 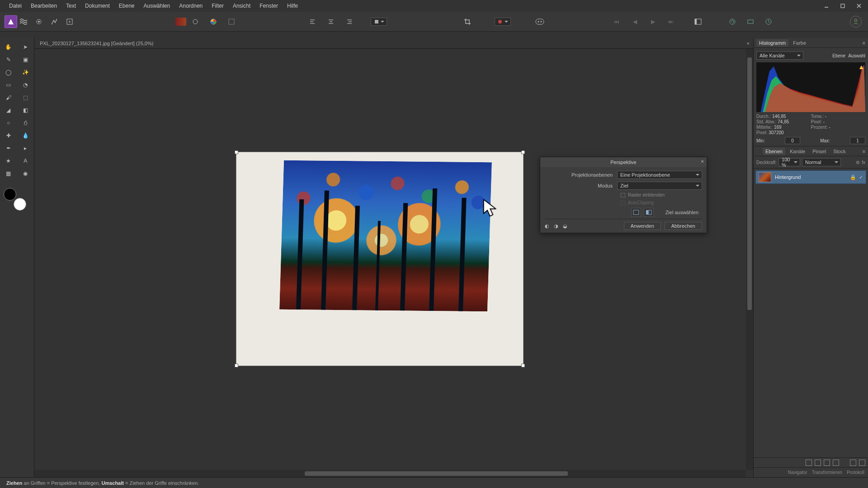 I want to click on tab-transformieren: Transformieren, so click(x=827, y=473).